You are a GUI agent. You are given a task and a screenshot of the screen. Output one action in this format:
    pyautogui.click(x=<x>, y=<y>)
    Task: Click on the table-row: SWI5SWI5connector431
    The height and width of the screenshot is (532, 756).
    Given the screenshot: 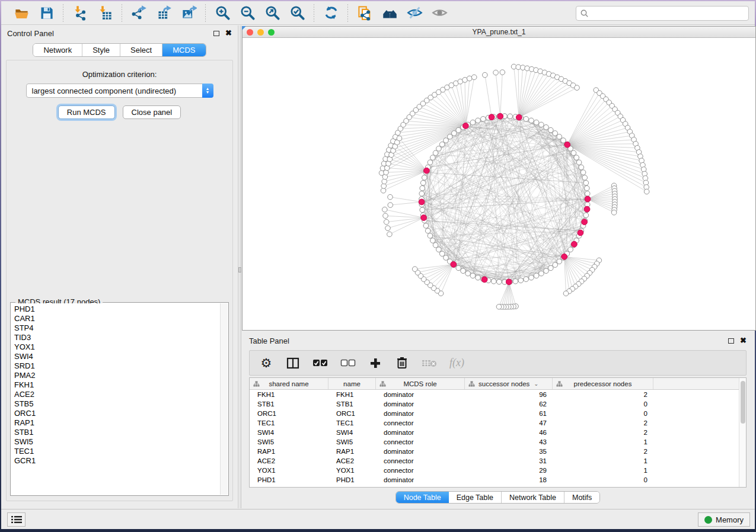 What is the action you would take?
    pyautogui.click(x=498, y=442)
    